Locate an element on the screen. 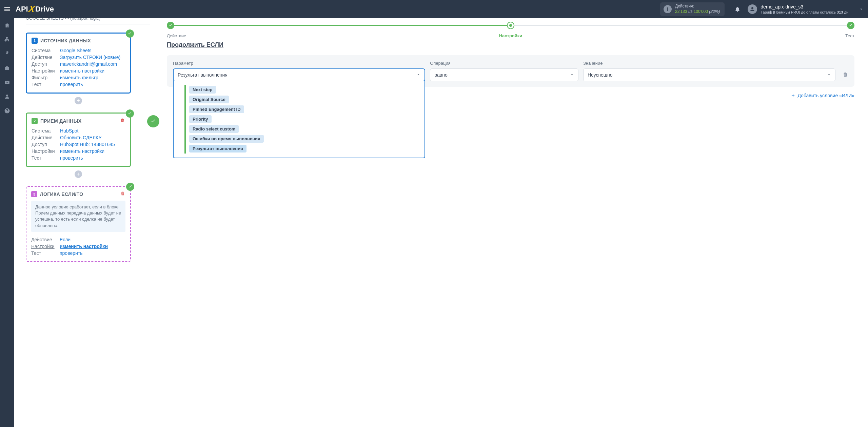 This screenshot has height=427, width=868. logo: APIXDrive is located at coordinates (35, 9).